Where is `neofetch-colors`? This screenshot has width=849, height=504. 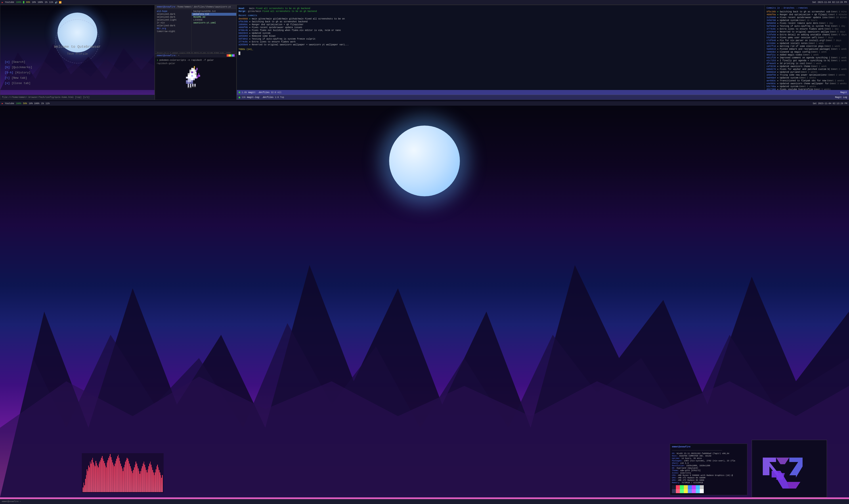
neofetch-colors is located at coordinates (709, 487).